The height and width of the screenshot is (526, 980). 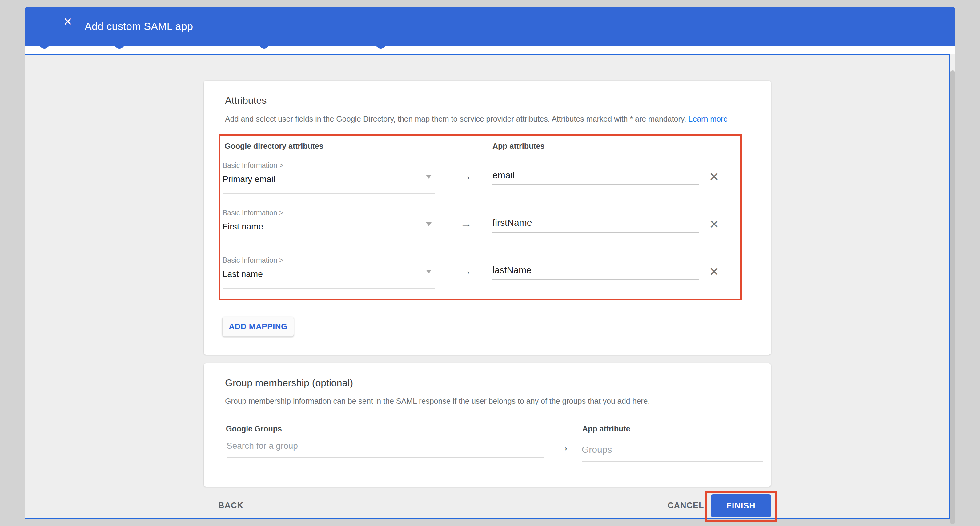 I want to click on attributes-description: Add and select user fields in the Google…, so click(x=476, y=119).